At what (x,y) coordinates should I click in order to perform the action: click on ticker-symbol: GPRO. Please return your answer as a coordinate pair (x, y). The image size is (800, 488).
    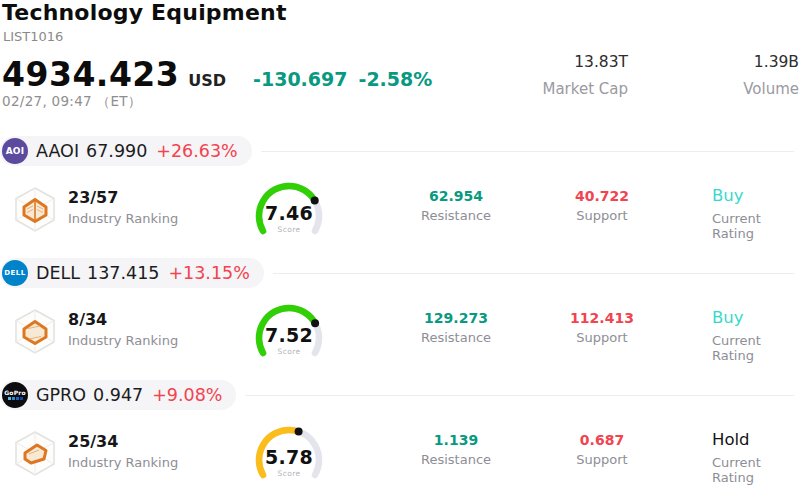
    Looking at the image, I should click on (61, 395).